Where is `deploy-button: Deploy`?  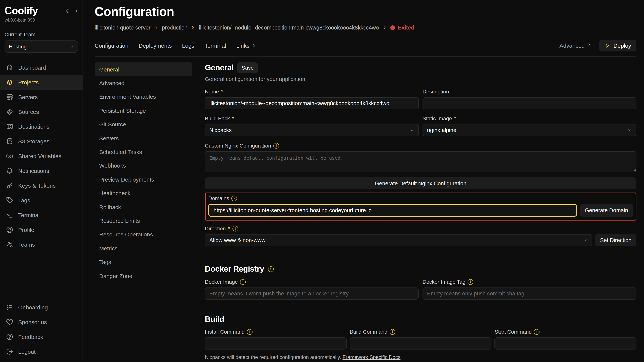 deploy-button: Deploy is located at coordinates (618, 45).